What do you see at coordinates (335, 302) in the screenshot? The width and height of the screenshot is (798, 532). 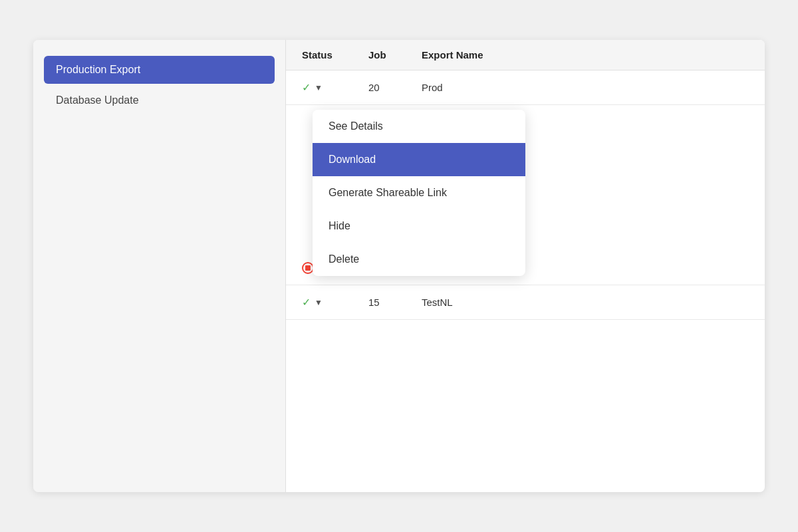 I see `status-cell-3: ✓ ▼` at bounding box center [335, 302].